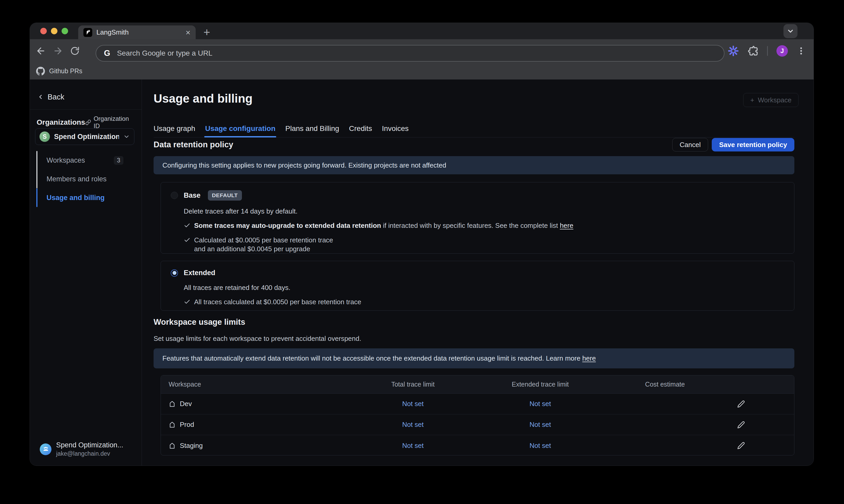  I want to click on add-workspace-button: + Workspace, so click(771, 100).